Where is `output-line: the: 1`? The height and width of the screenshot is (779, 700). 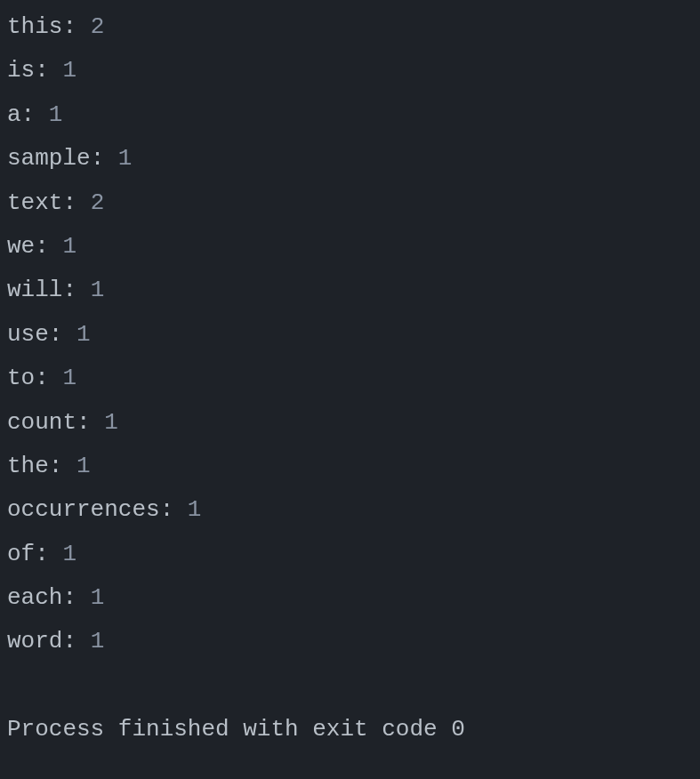 output-line: the: 1 is located at coordinates (350, 466).